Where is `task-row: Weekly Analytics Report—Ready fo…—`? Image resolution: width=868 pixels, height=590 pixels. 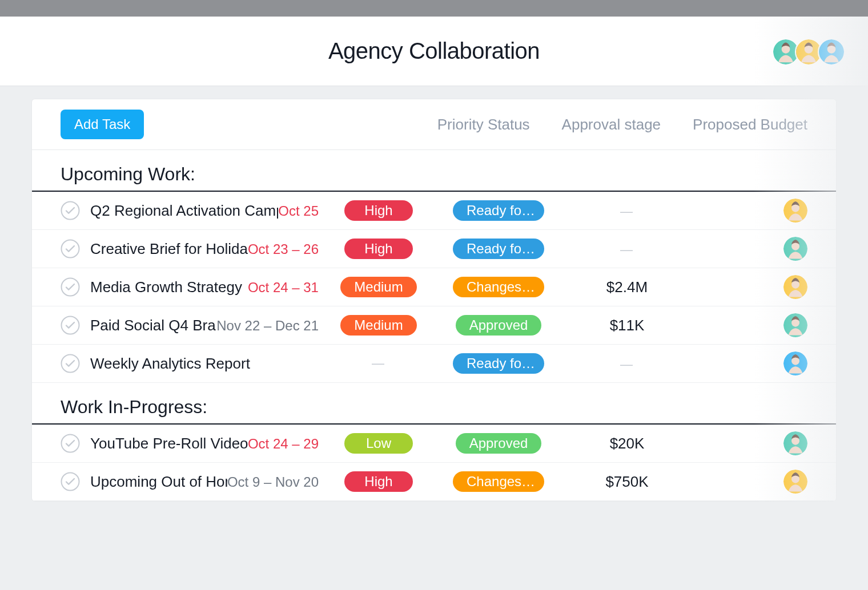
task-row: Weekly Analytics Report—Ready fo…— is located at coordinates (434, 364).